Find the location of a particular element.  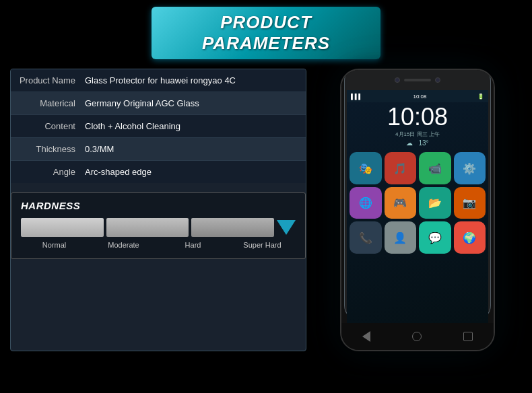

status-bar: ▌▌▌ 10:08 🔋 is located at coordinates (418, 96).